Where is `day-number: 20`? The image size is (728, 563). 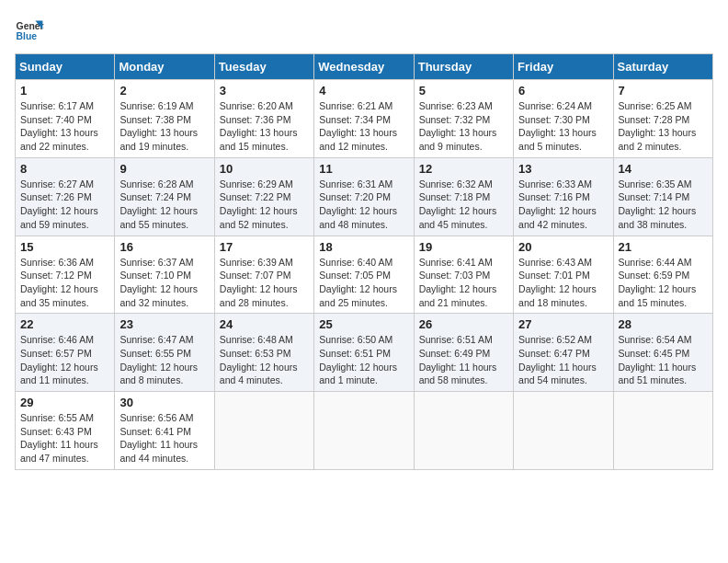
day-number: 20 is located at coordinates (563, 247).